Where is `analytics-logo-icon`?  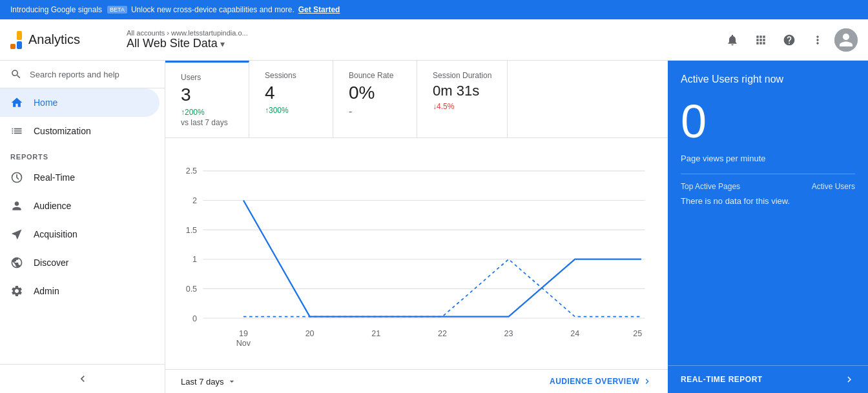
analytics-logo-icon is located at coordinates (16, 40).